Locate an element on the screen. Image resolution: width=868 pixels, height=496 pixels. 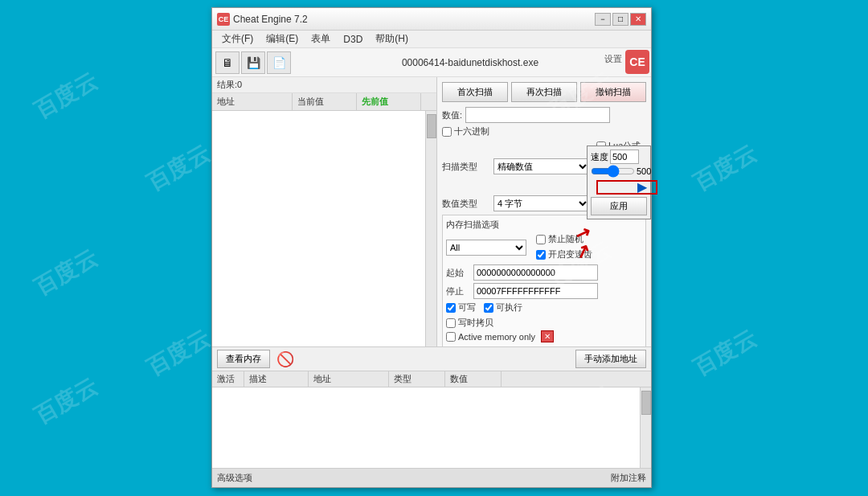
toolbar-save-btn: 💾 is located at coordinates (253, 63).